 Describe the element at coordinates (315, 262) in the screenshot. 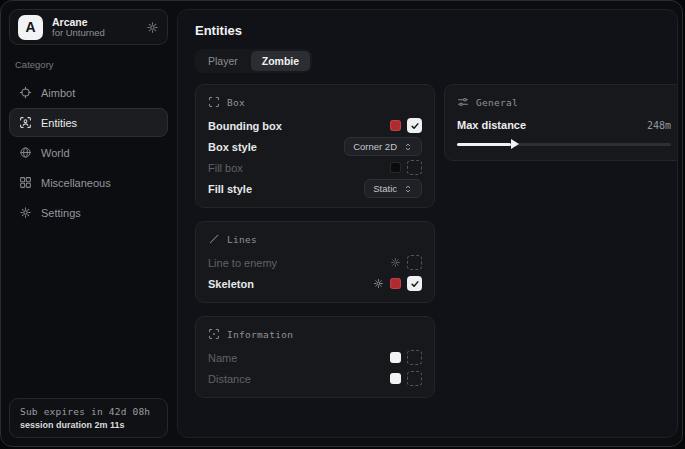

I see `setting-row-line-to-enemy: Line to enemy` at that location.